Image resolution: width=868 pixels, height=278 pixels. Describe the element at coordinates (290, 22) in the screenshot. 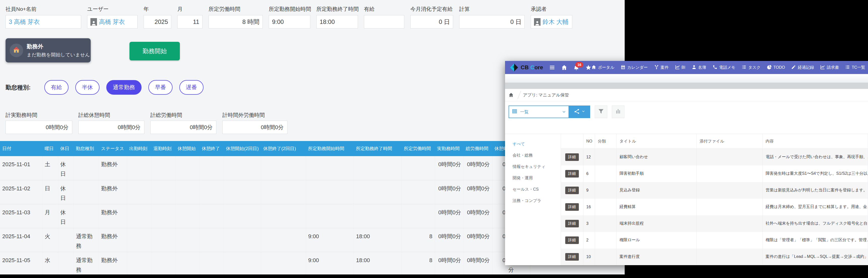

I see `field-input: 9:00` at that location.